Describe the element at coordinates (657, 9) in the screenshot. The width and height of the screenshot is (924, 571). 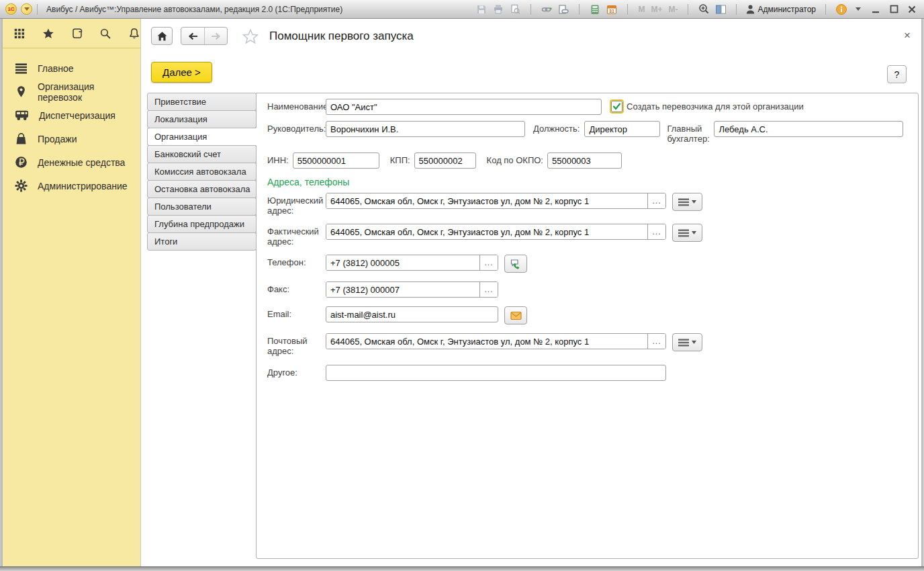
I see `memory-add-button: M+` at that location.